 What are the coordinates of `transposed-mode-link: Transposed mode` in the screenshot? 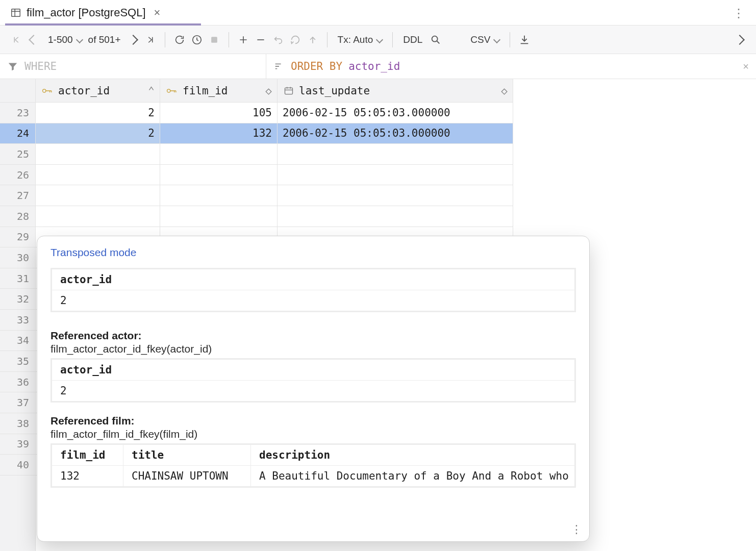 It's located at (93, 252).